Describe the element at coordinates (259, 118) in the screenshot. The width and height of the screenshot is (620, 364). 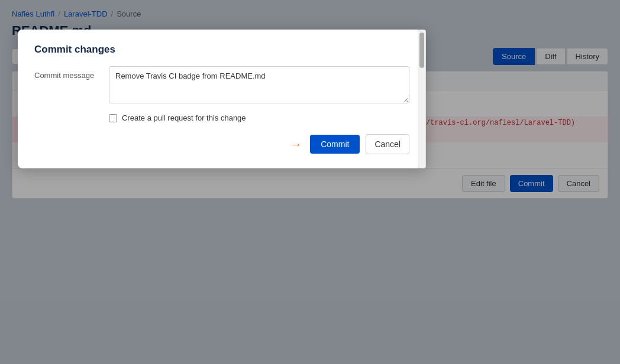
I see `pull-request-checkbox-row: Create a pull request for this change` at that location.